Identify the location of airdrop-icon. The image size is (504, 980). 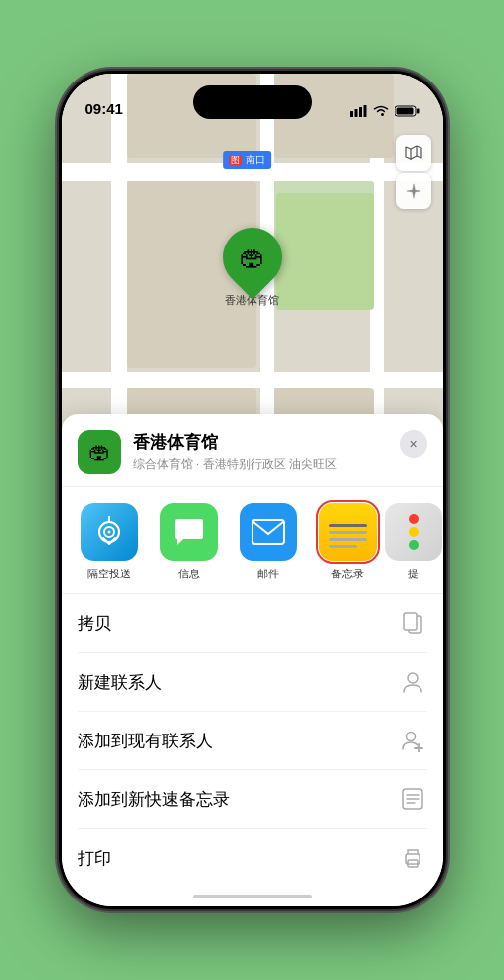
(109, 532).